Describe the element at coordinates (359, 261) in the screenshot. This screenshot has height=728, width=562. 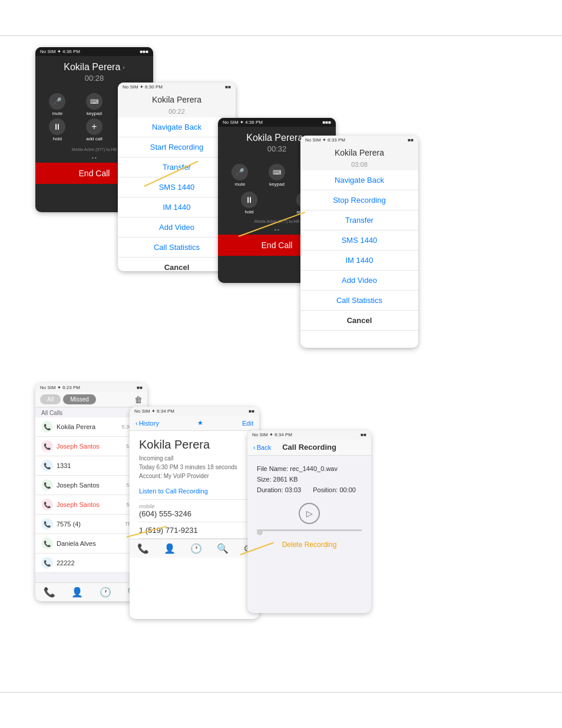
I see `im-1440-item-4: IM 1440` at that location.